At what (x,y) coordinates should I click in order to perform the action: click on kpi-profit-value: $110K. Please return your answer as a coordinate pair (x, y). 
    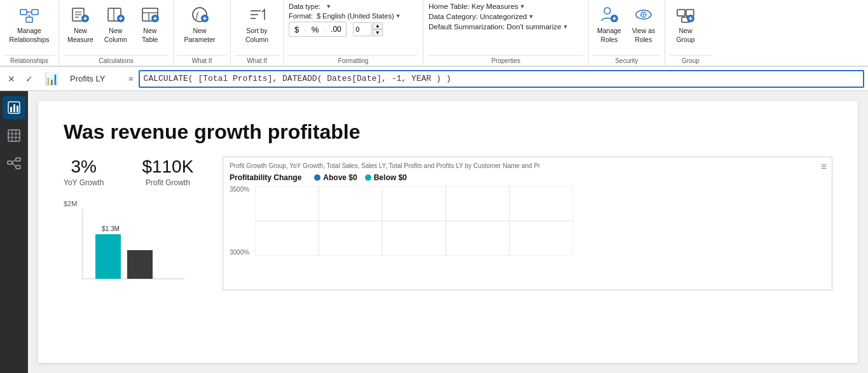
    Looking at the image, I should click on (168, 167).